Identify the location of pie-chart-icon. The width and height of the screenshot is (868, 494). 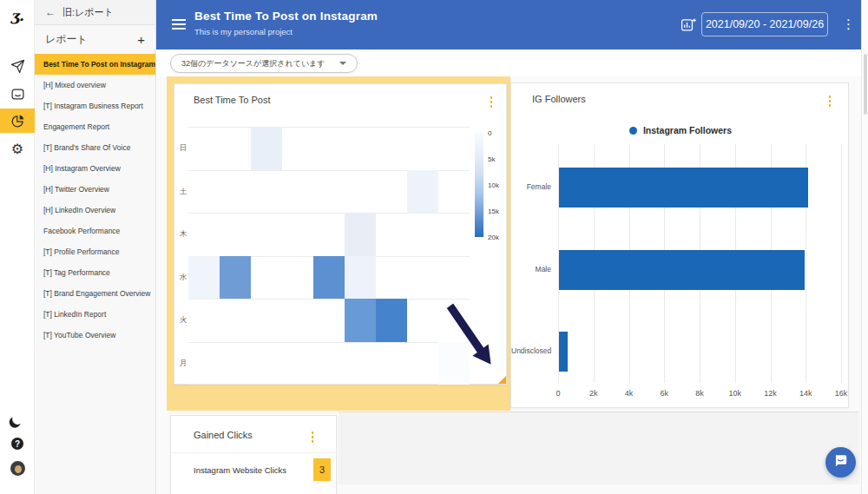
(17, 122).